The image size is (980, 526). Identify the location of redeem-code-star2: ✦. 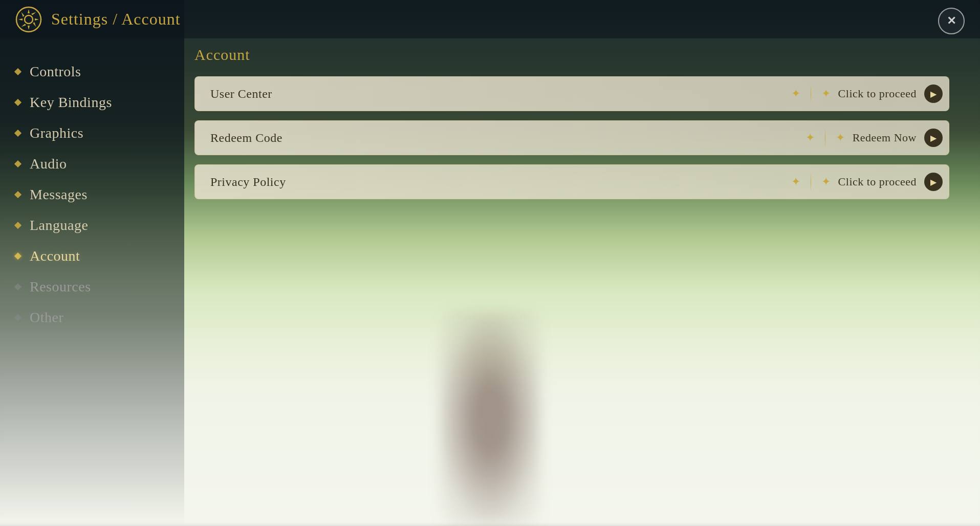
(840, 138).